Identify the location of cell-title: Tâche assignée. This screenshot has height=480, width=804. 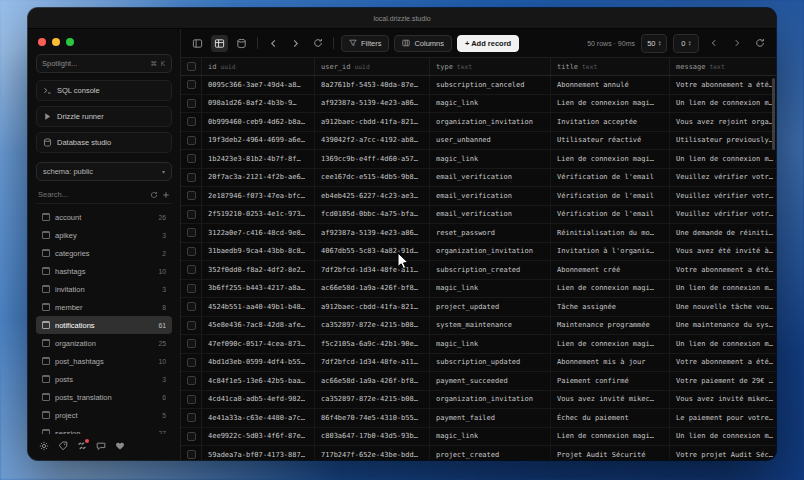
(610, 307).